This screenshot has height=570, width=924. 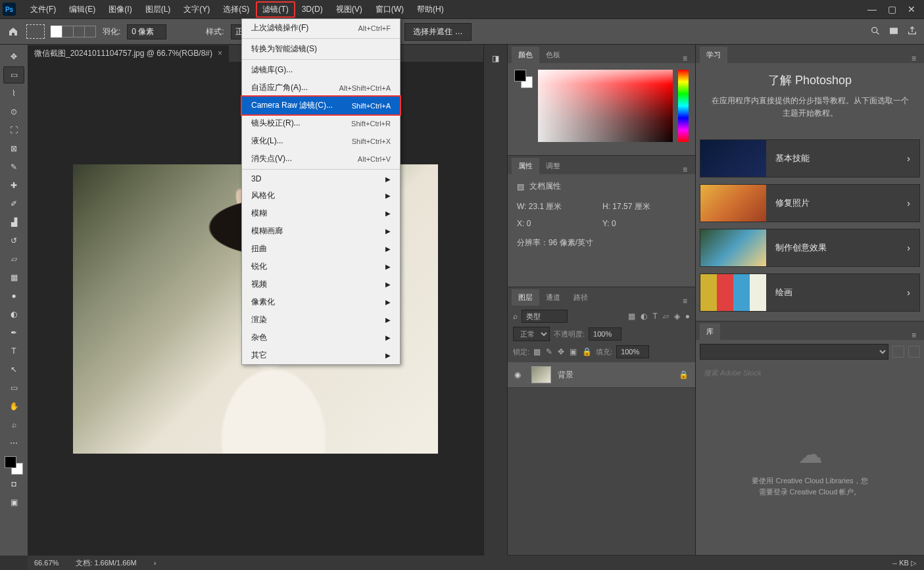 I want to click on shape-tool: ▭, so click(x=14, y=388).